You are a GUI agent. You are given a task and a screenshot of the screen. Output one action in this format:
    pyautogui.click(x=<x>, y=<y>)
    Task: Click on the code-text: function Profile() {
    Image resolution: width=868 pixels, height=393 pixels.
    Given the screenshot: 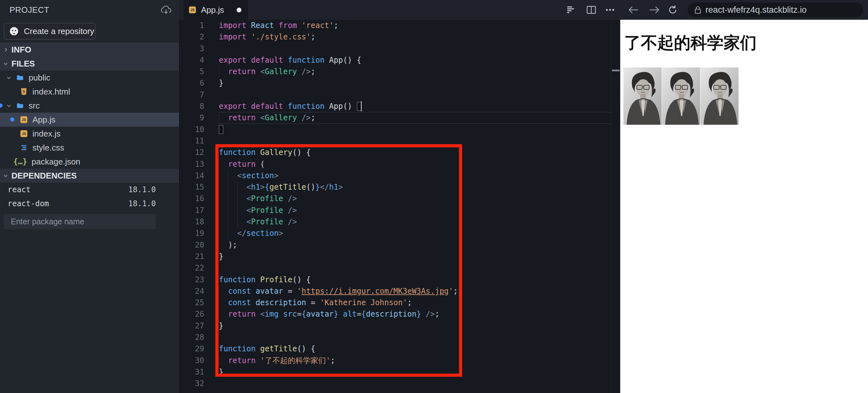 What is the action you would take?
    pyautogui.click(x=419, y=280)
    